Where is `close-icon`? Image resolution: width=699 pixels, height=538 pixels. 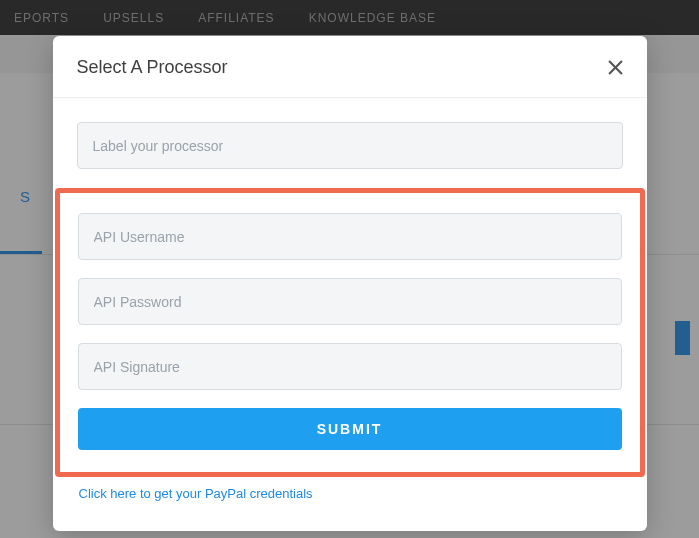
close-icon is located at coordinates (616, 68).